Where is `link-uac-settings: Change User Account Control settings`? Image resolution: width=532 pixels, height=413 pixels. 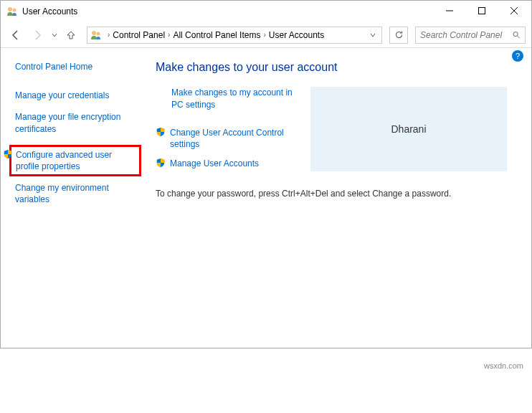 link-uac-settings: Change User Account Control settings is located at coordinates (234, 139).